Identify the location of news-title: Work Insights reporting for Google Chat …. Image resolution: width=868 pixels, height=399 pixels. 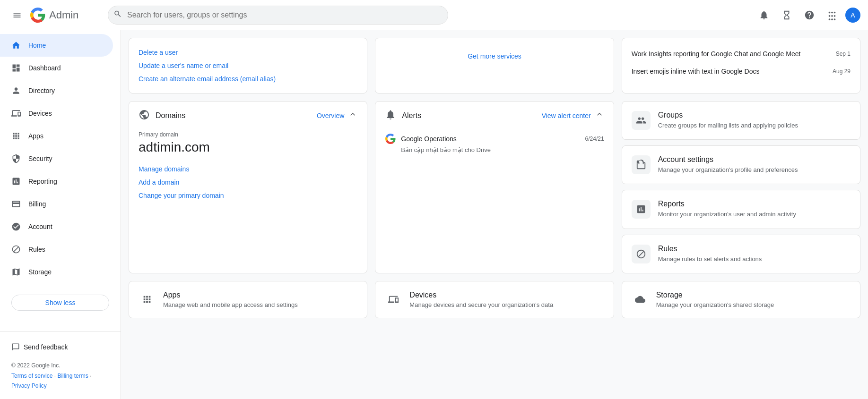
(716, 54).